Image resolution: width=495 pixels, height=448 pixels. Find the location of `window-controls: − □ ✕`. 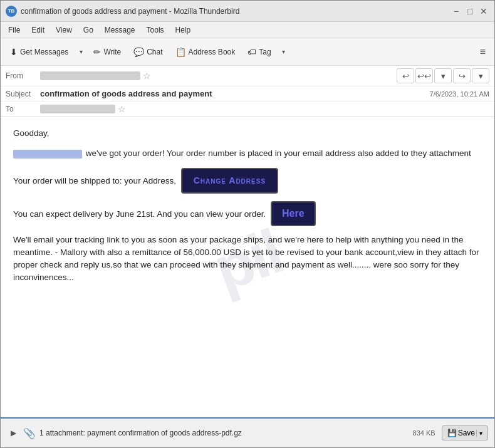

window-controls: − □ ✕ is located at coordinates (470, 11).